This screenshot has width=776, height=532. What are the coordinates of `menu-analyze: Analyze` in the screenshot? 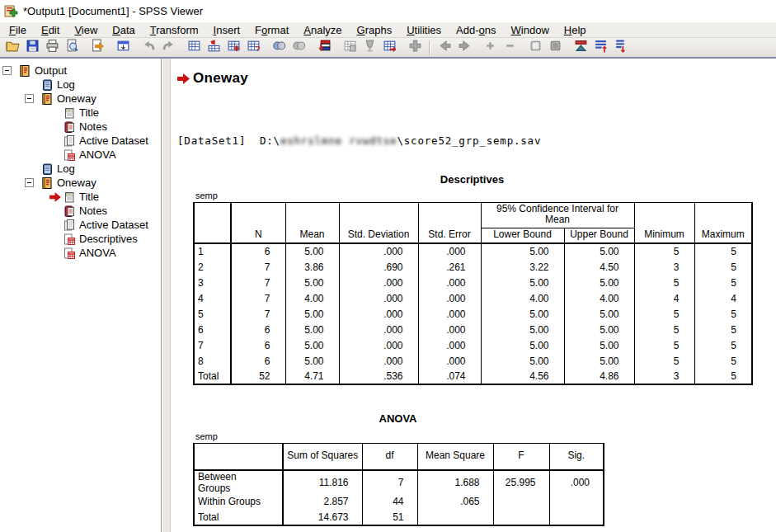 It's located at (322, 30).